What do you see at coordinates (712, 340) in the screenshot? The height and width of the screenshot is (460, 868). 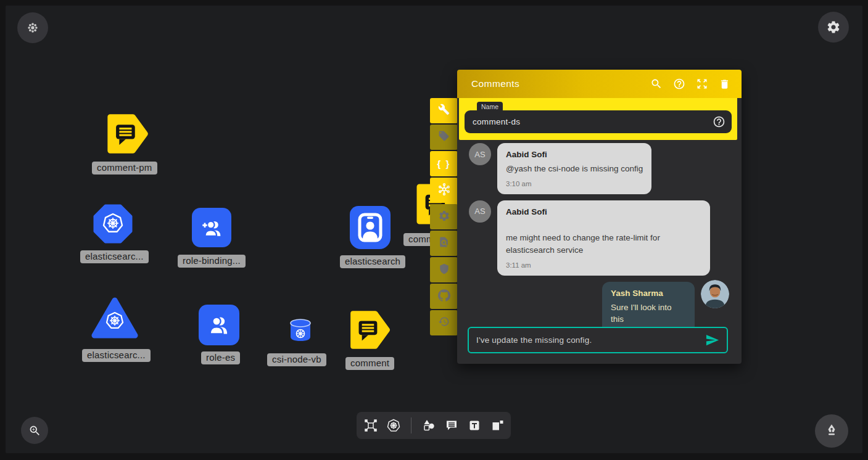 I see `send-icon` at bounding box center [712, 340].